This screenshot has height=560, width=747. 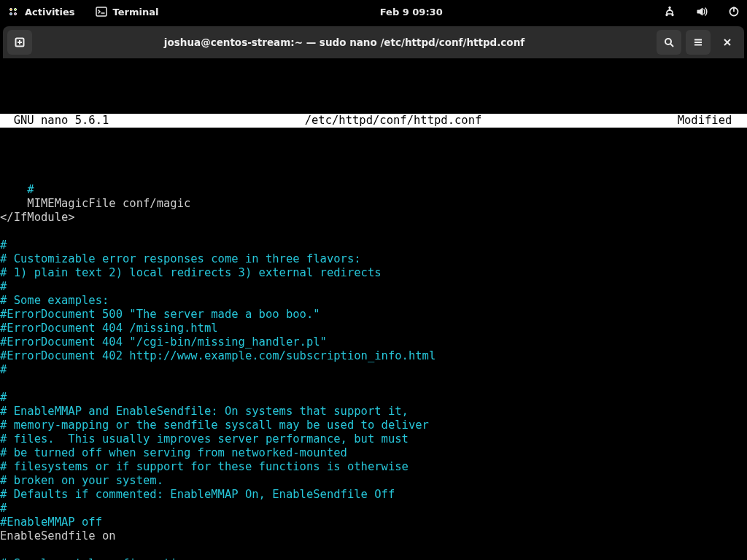 I want to click on activities-button: Activities, so click(x=41, y=12).